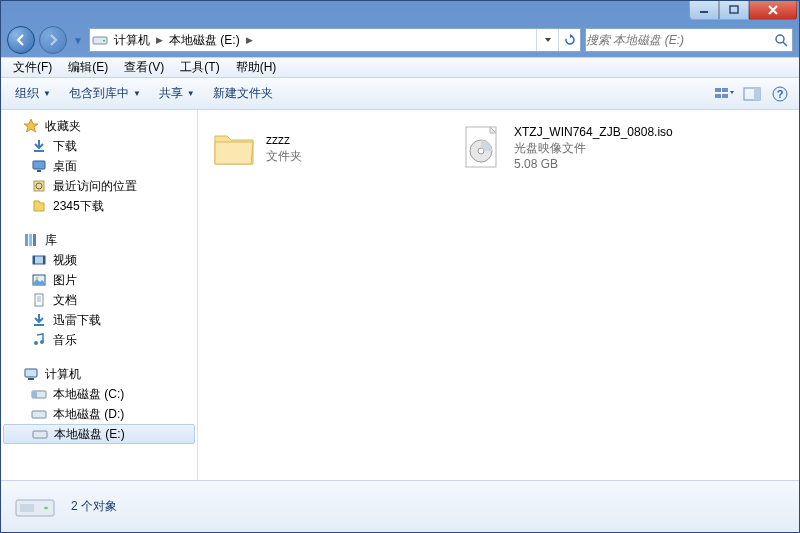  Describe the element at coordinates (105, 94) in the screenshot. I see `include-in-library-button: 包含到库中▼` at that location.